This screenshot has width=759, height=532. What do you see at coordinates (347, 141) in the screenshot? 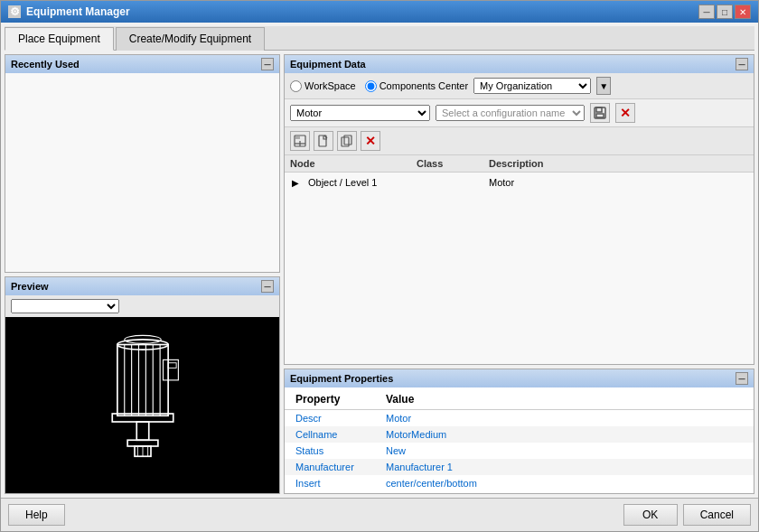
I see `action-copy-button` at bounding box center [347, 141].